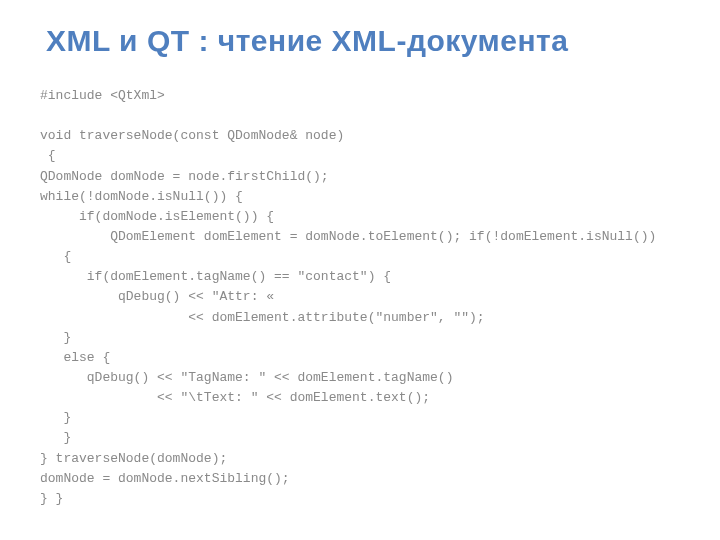  Describe the element at coordinates (262, 318) in the screenshot. I see `code-line: << domElement.attribute("number", "");` at that location.